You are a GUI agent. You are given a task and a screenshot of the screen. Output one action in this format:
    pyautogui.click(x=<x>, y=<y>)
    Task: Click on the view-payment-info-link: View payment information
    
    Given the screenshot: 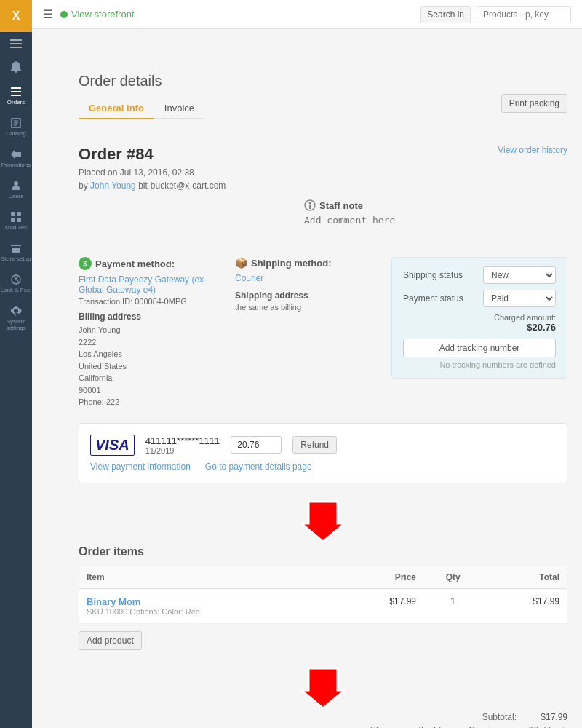 What is the action you would take?
    pyautogui.click(x=140, y=467)
    